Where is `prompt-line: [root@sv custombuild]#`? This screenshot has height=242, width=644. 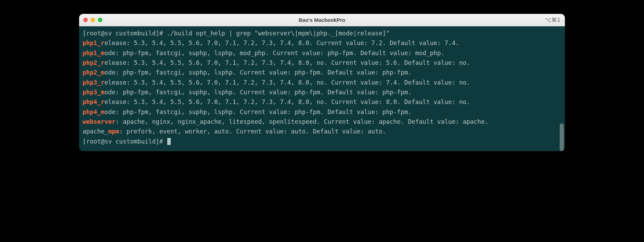
prompt-line: [root@sv custombuild]# is located at coordinates (322, 141).